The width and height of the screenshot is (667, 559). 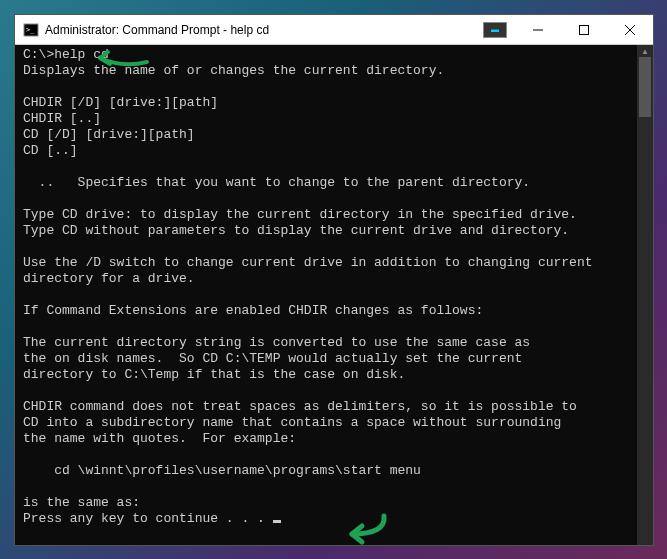 What do you see at coordinates (630, 30) in the screenshot?
I see `close-button` at bounding box center [630, 30].